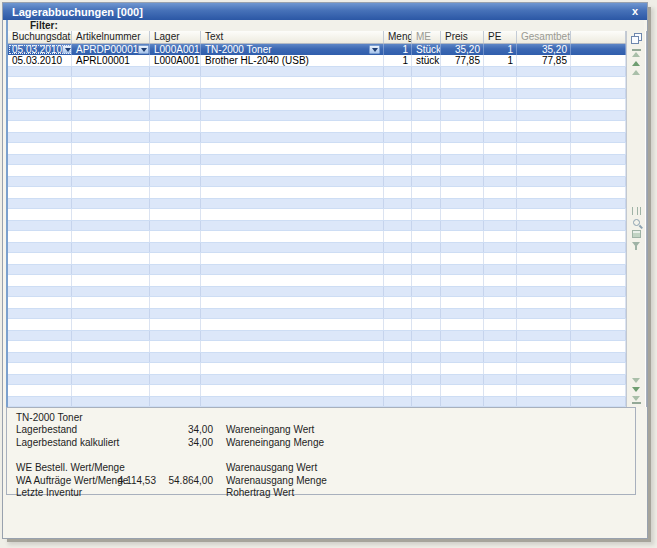 Image resolution: width=657 pixels, height=548 pixels. What do you see at coordinates (317, 60) in the screenshot?
I see `table-row: 05.03.2010APRL00001L000A001Brother HL-20…` at bounding box center [317, 60].